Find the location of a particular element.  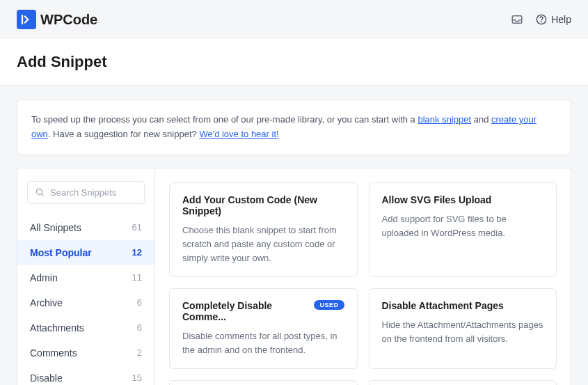

snippet-title: Add Your Custom Code (New Snippet) is located at coordinates (263, 205).